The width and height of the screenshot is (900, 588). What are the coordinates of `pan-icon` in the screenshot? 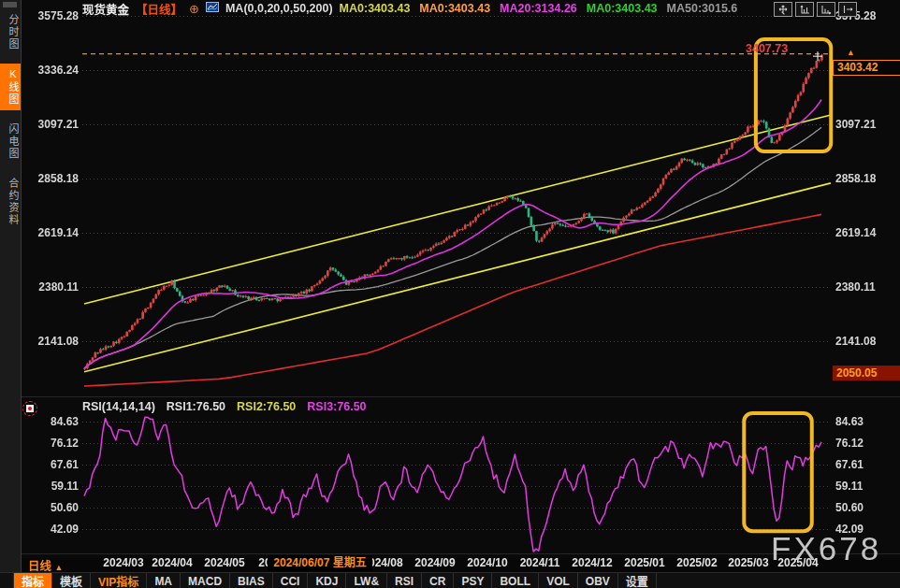 It's located at (783, 9).